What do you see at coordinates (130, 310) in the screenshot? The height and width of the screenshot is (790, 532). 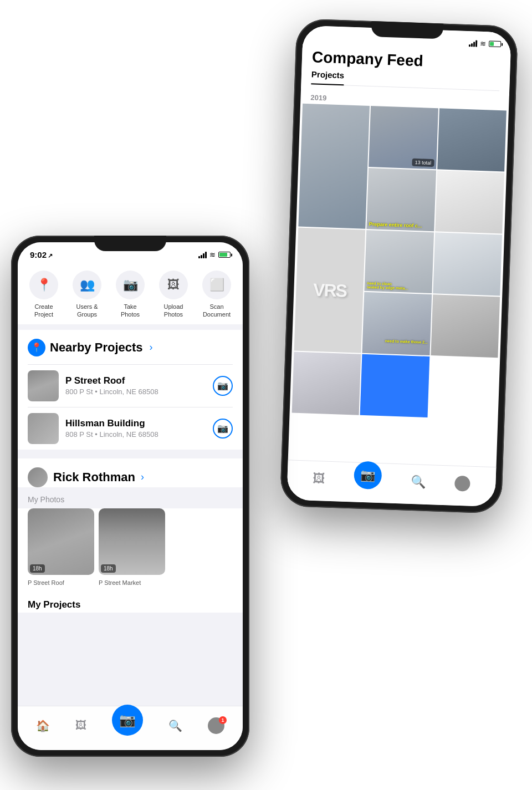 I see `qa-take-label: TakePhotos` at bounding box center [130, 310].